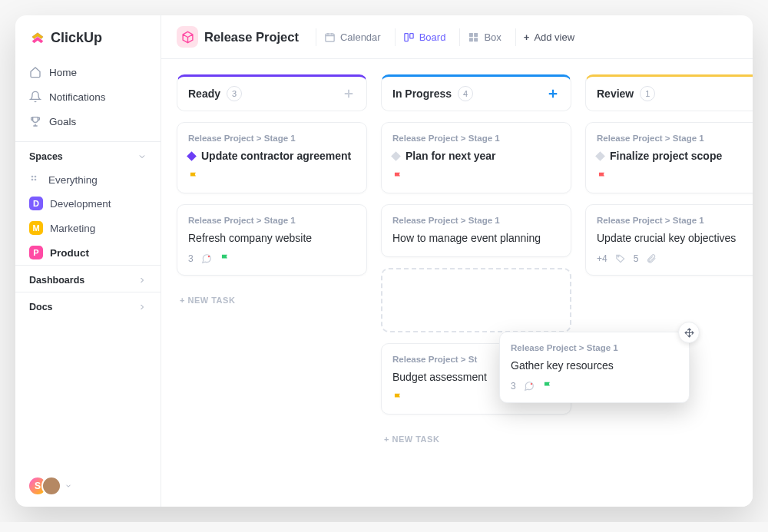 The width and height of the screenshot is (768, 532). Describe the element at coordinates (35, 97) in the screenshot. I see `bell-icon` at that location.